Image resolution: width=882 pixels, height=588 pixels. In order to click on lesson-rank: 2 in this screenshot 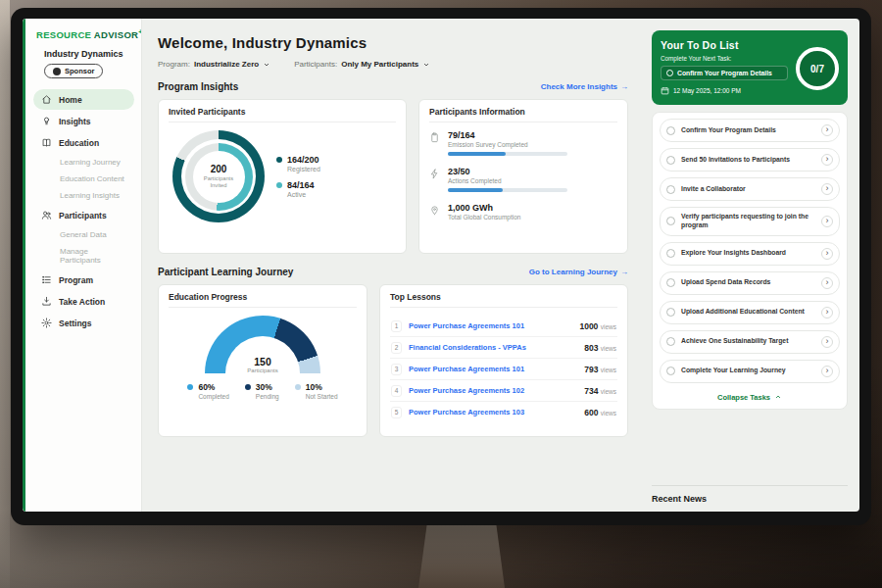, I will do `click(396, 348)`.